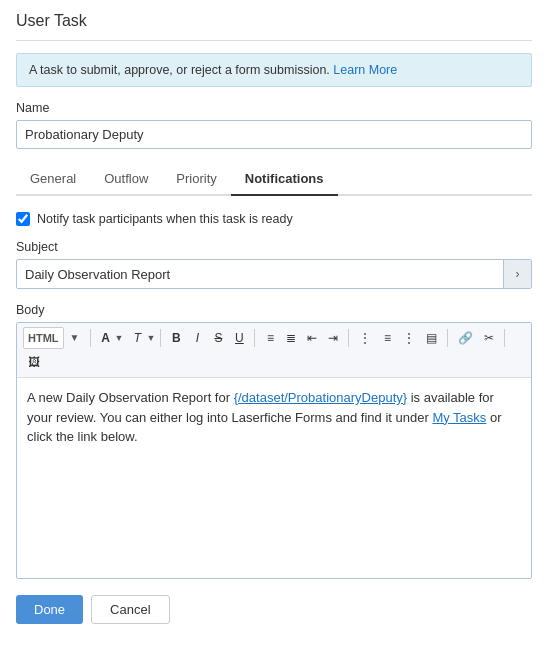  What do you see at coordinates (333, 338) in the screenshot?
I see `indent-increase-button: ⇥` at bounding box center [333, 338].